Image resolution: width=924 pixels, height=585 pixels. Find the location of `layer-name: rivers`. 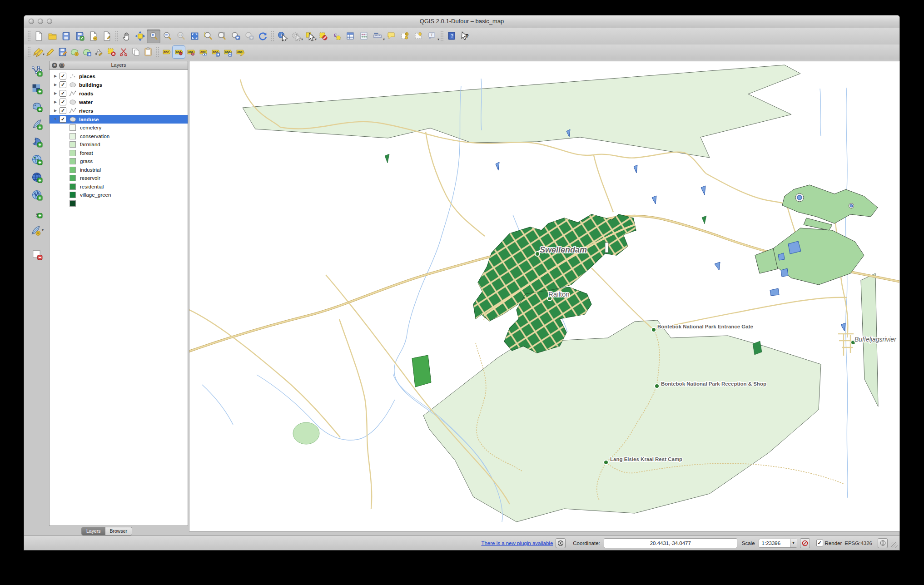

layer-name: rivers is located at coordinates (86, 111).